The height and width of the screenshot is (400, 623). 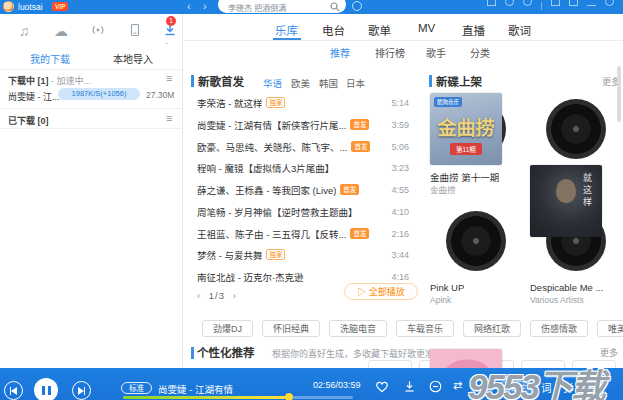 What do you see at coordinates (356, 83) in the screenshot?
I see `genre-tab-japanese: 日本` at bounding box center [356, 83].